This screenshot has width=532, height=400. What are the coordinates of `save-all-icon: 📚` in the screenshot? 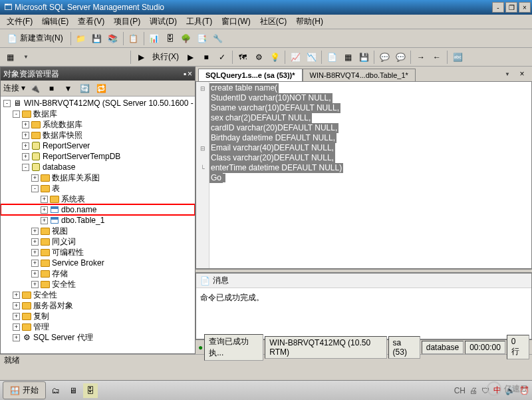 It's located at (113, 39).